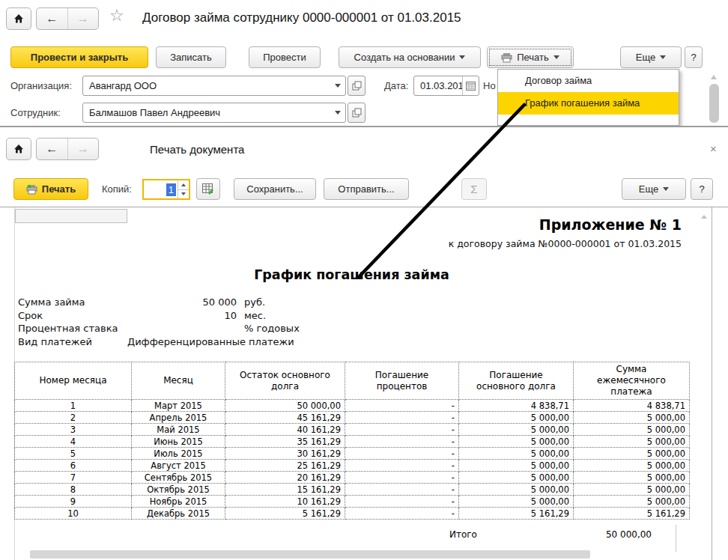 The image size is (728, 560). I want to click on column-header: Месяц, so click(178, 381).